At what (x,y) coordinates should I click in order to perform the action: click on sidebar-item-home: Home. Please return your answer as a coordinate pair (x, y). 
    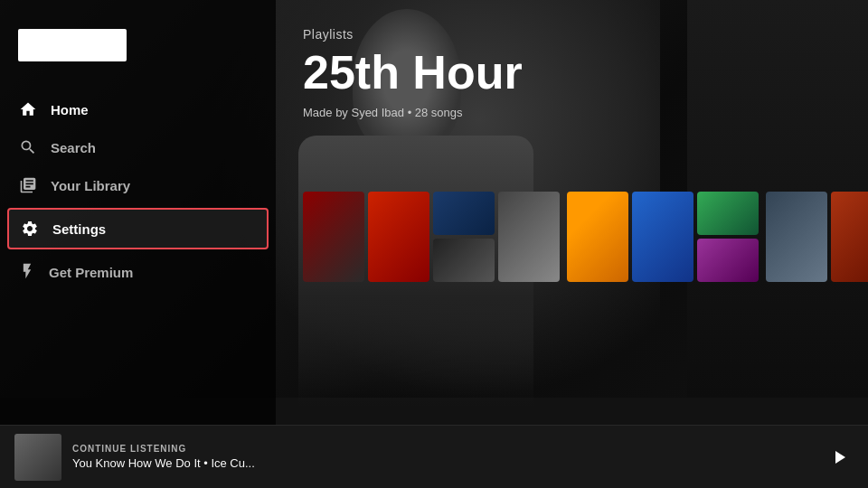
    Looking at the image, I should click on (137, 109).